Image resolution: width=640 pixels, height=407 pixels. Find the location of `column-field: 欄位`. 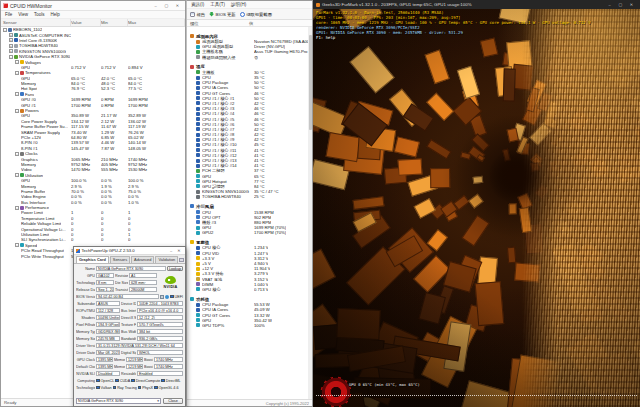

column-field: 欄位 is located at coordinates (218, 24).